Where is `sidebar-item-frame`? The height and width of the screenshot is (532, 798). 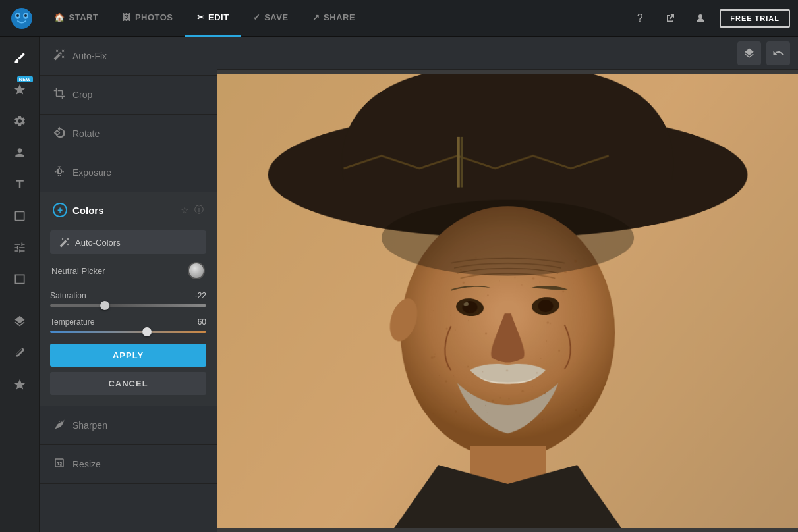 sidebar-item-frame is located at coordinates (20, 279).